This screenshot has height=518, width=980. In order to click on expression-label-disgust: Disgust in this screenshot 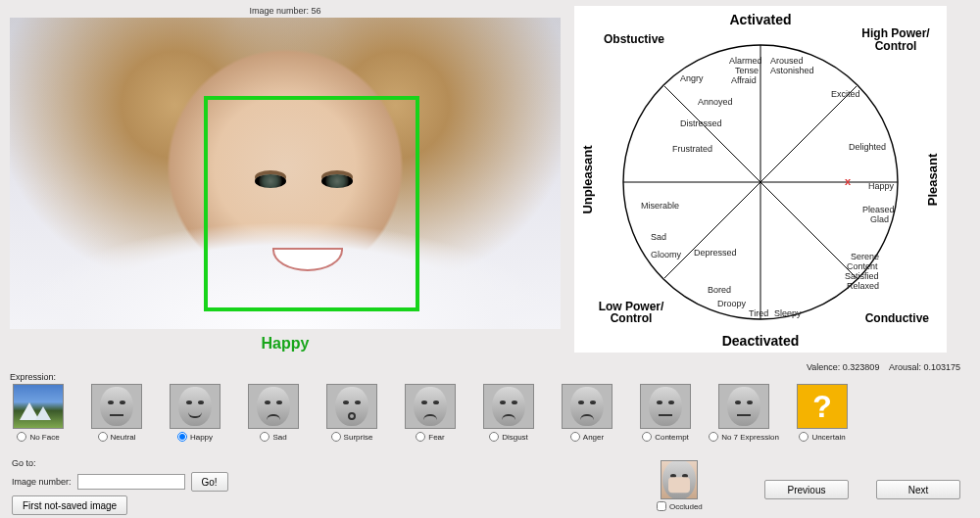, I will do `click(515, 437)`.